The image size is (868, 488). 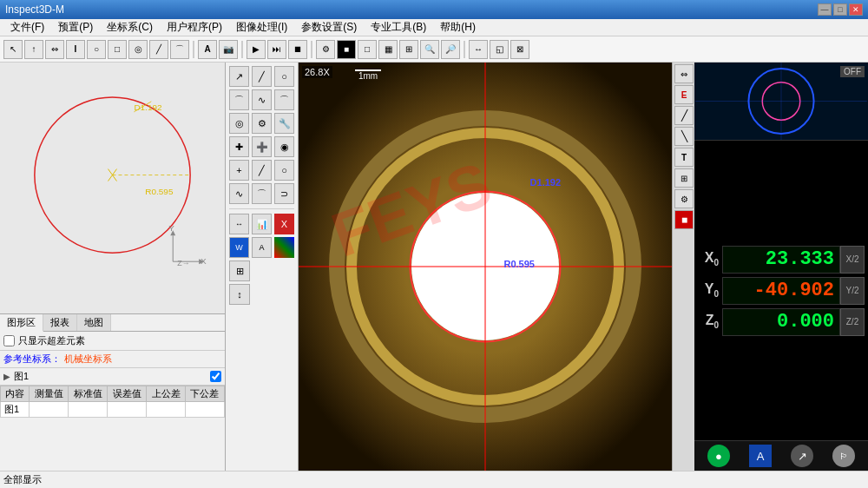 What do you see at coordinates (138, 49) in the screenshot?
I see `tb-target: ◎` at bounding box center [138, 49].